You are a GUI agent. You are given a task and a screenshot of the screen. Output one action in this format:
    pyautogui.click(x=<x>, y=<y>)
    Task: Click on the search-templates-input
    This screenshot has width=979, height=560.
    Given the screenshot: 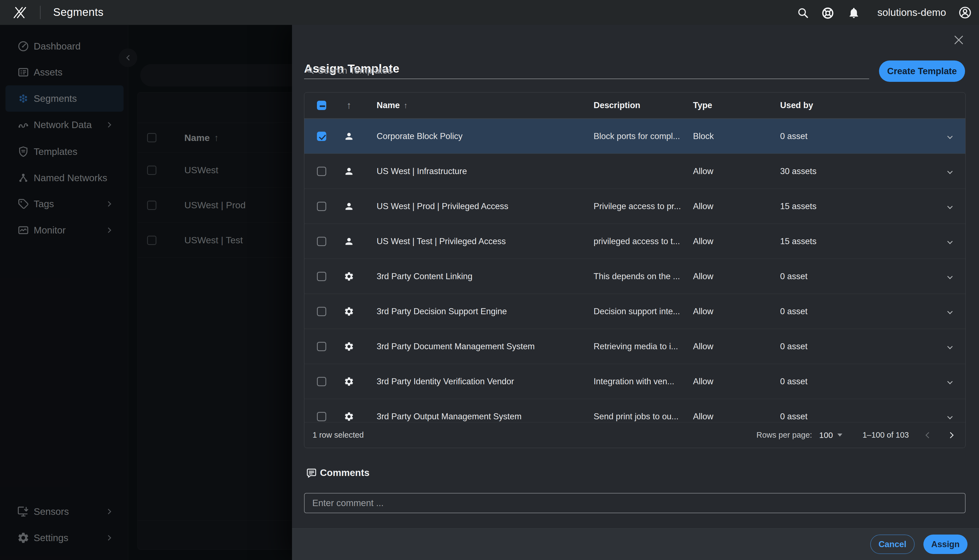 What is the action you would take?
    pyautogui.click(x=577, y=70)
    